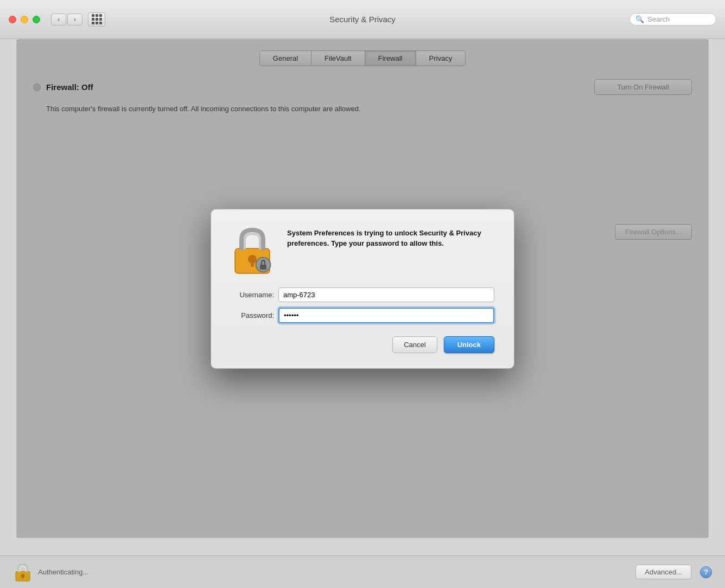 This screenshot has height=588, width=725. I want to click on grid-view-button, so click(97, 20).